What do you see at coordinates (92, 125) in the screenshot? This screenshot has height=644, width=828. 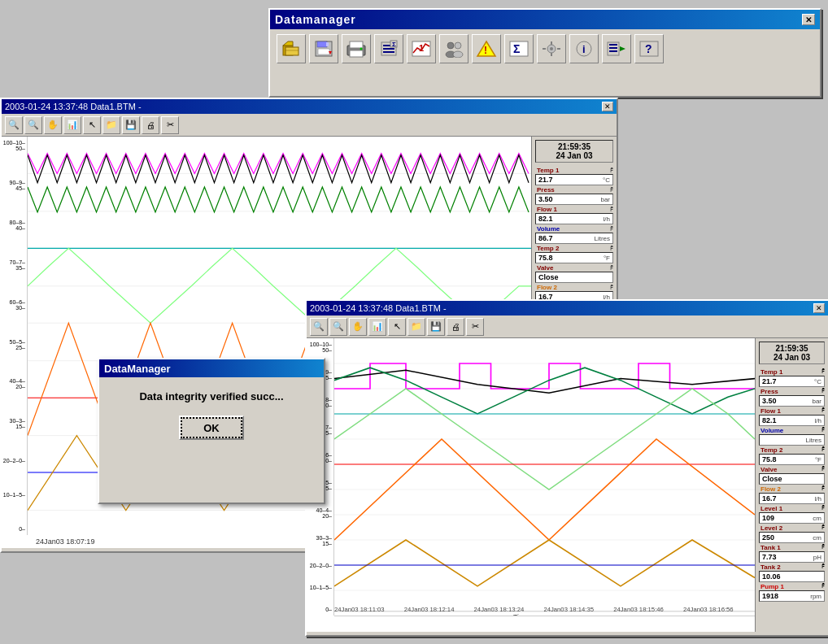 I see `chart-cursor-button: ↖` at bounding box center [92, 125].